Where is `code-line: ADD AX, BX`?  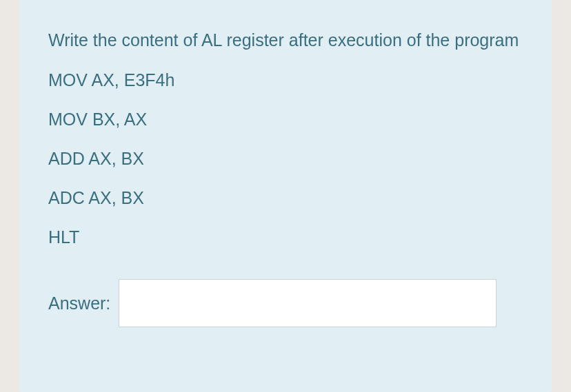 code-line: ADD AX, BX is located at coordinates (286, 158).